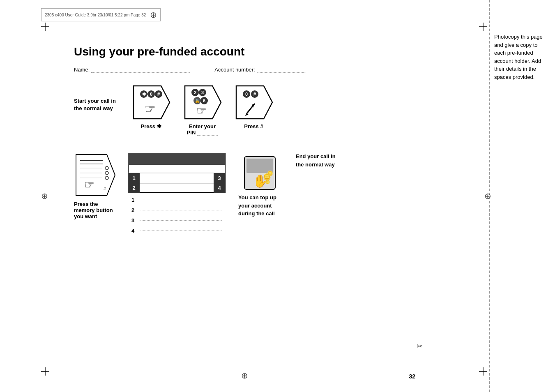  What do you see at coordinates (281, 72) in the screenshot?
I see `account-dotted` at bounding box center [281, 72].